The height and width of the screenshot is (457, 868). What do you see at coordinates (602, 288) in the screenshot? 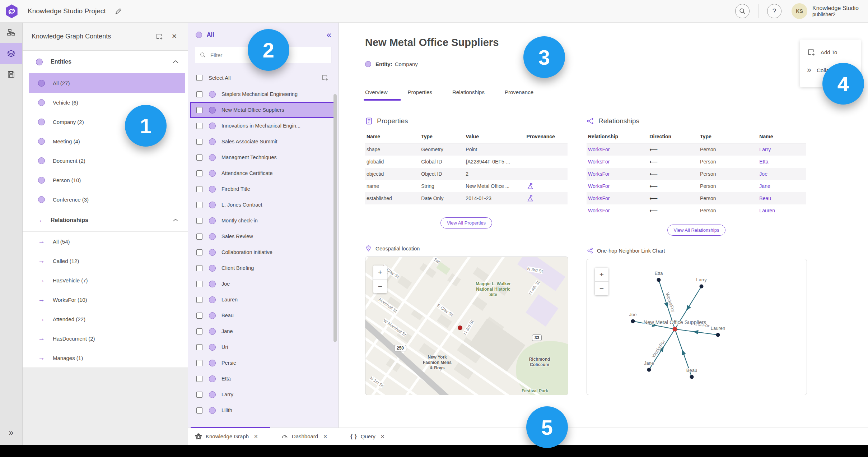
I see `zoom-out-button: −` at bounding box center [602, 288].